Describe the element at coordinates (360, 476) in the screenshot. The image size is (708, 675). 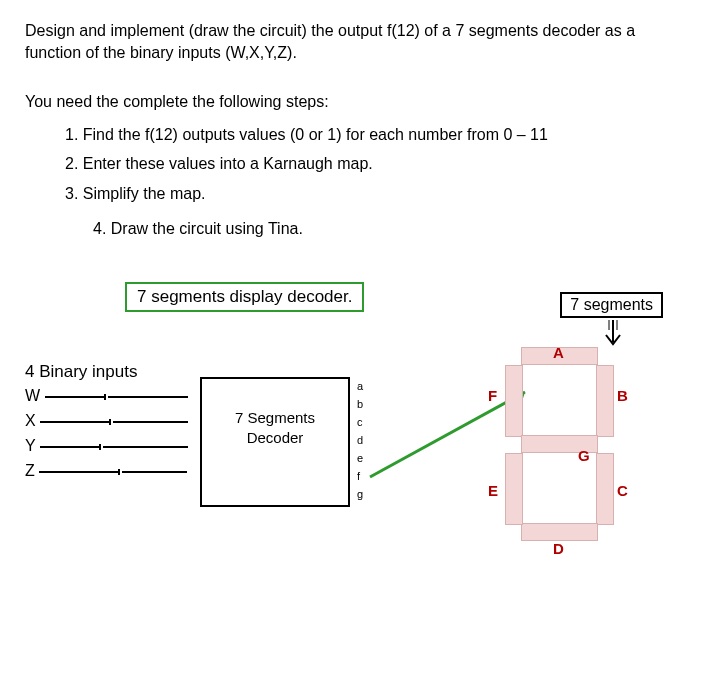
I see `output-f: f` at that location.